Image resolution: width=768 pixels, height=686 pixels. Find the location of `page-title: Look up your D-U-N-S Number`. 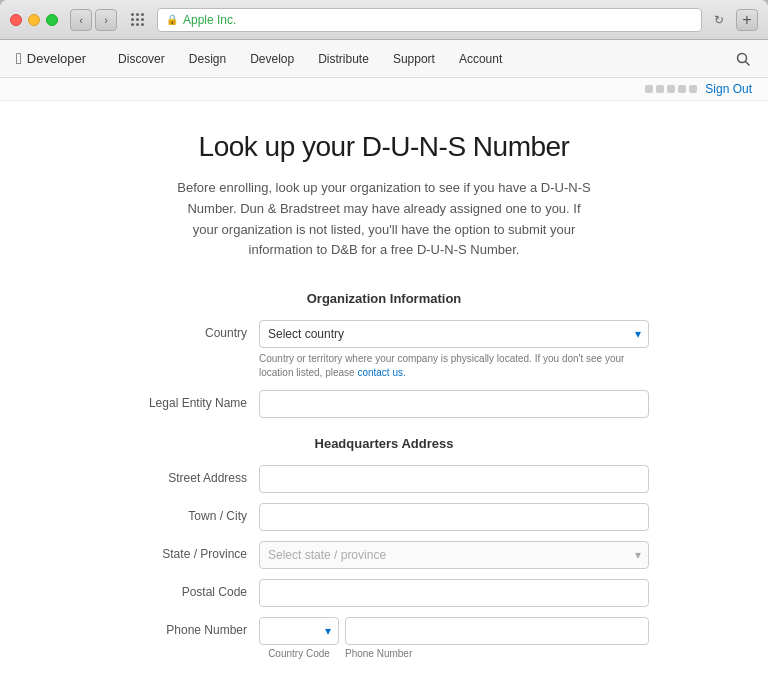

page-title: Look up your D-U-N-S Number is located at coordinates (384, 147).